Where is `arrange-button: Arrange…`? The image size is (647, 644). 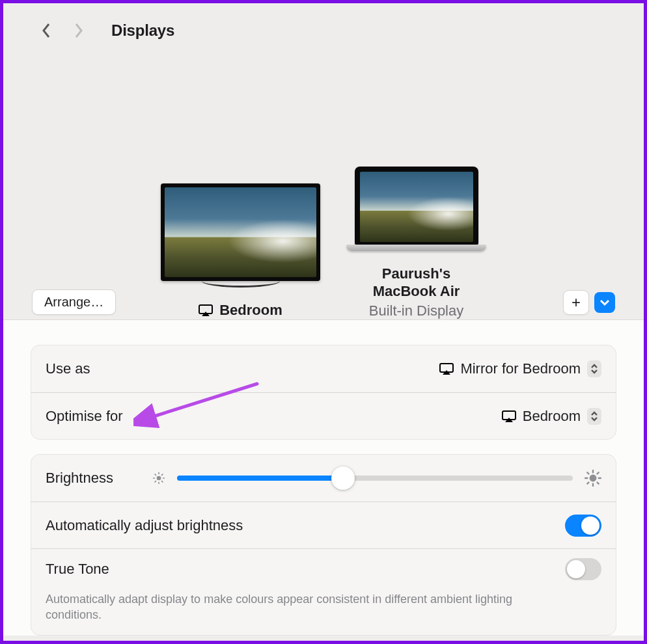 arrange-button: Arrange… is located at coordinates (74, 302).